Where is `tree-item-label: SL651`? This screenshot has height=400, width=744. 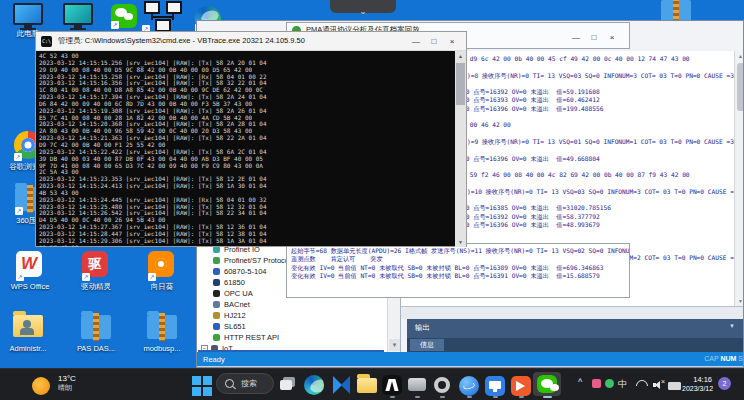
tree-item-label: SL651 is located at coordinates (235, 326).